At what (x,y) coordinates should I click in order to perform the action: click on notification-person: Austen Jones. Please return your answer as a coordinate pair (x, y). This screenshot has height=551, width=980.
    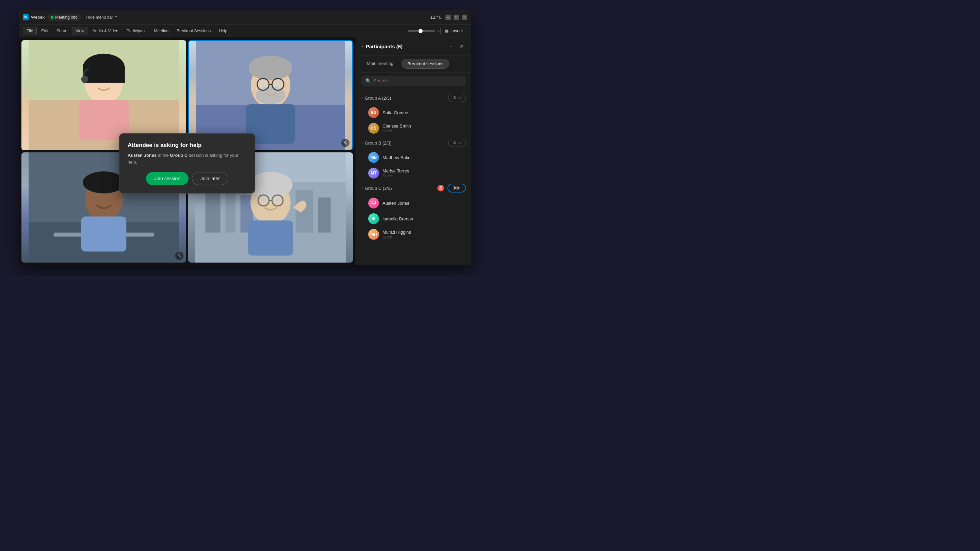
    Looking at the image, I should click on (142, 155).